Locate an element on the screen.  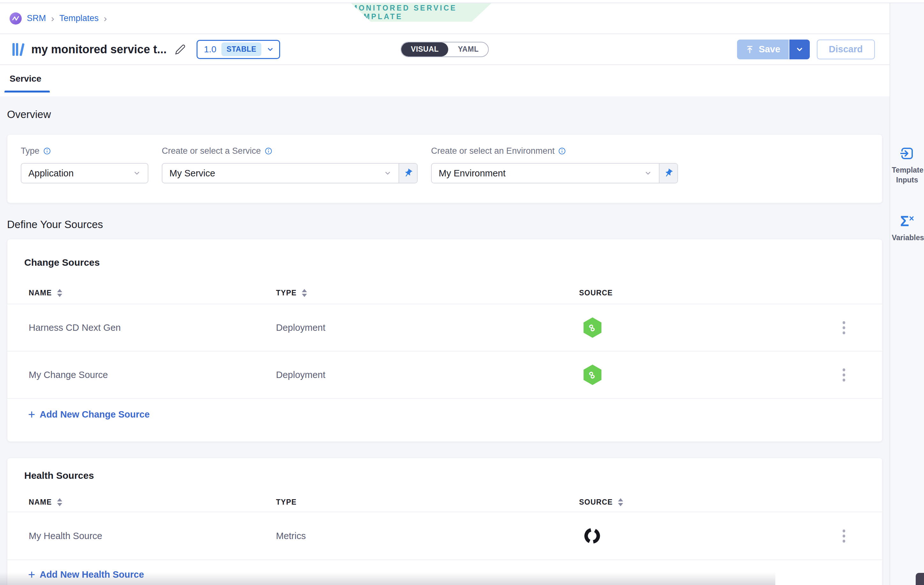
overview-heading: Overview is located at coordinates (445, 114).